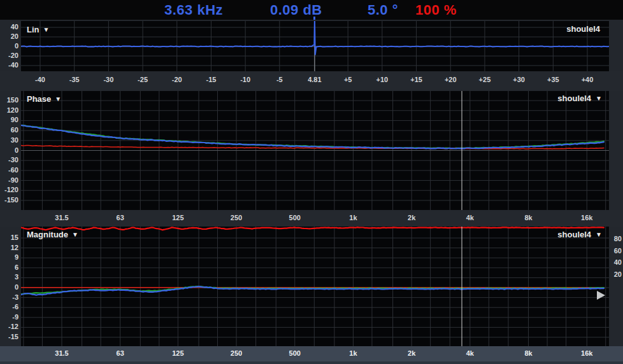  What do you see at coordinates (312, 10) in the screenshot?
I see `readout-bar: 3.63 kHz 0.09 dB 5.0 ° 100 %` at bounding box center [312, 10].